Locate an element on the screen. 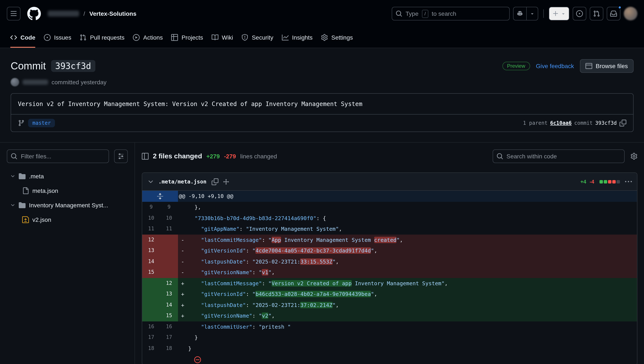  copy-sha-button is located at coordinates (622, 123).